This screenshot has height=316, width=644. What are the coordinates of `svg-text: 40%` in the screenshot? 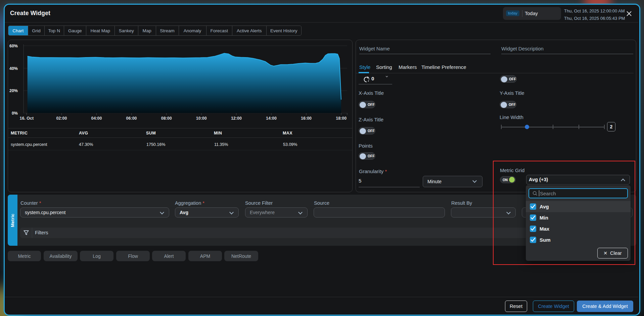 It's located at (13, 69).